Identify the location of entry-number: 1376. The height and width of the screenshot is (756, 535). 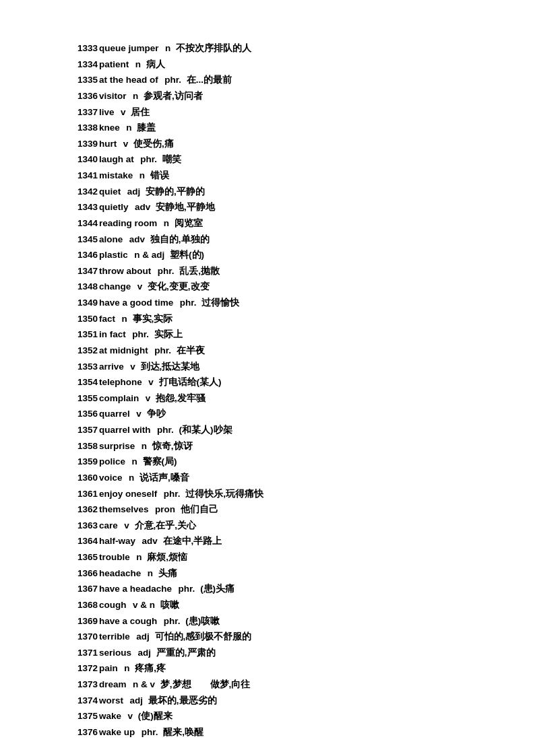
(88, 732).